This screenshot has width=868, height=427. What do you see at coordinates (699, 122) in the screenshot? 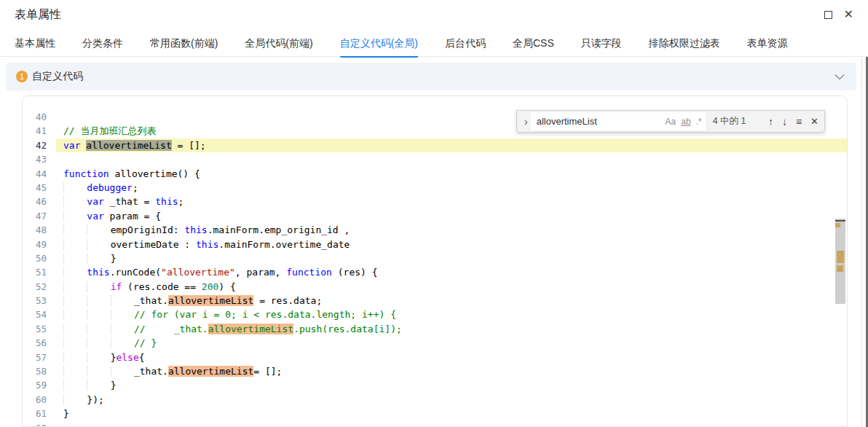
I see `regex-icon: .*` at bounding box center [699, 122].